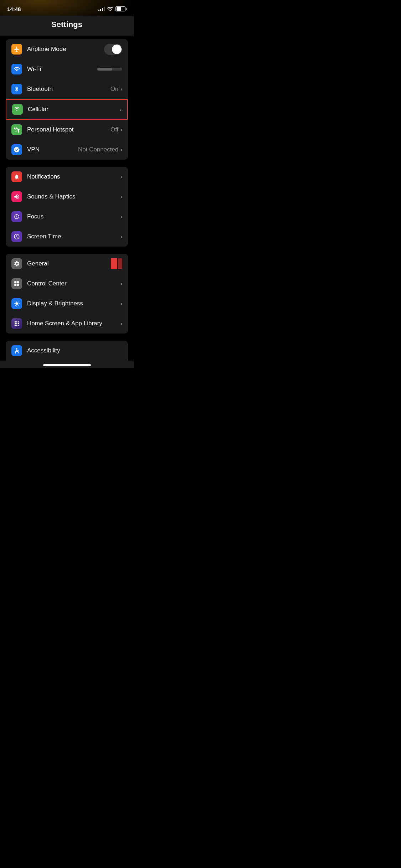 This screenshot has width=401, height=868. Describe the element at coordinates (67, 130) in the screenshot. I see `personal-hotspot-row: Personal Hotspot Off ›` at that location.